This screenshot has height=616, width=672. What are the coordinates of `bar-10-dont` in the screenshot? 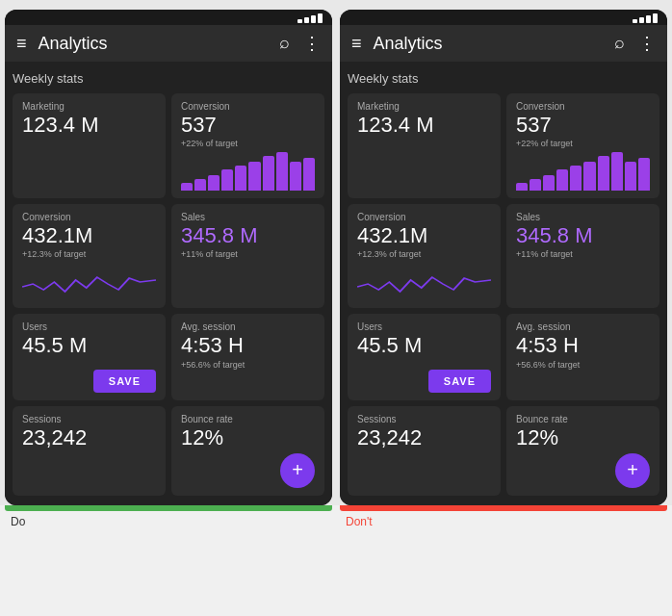 It's located at (644, 174).